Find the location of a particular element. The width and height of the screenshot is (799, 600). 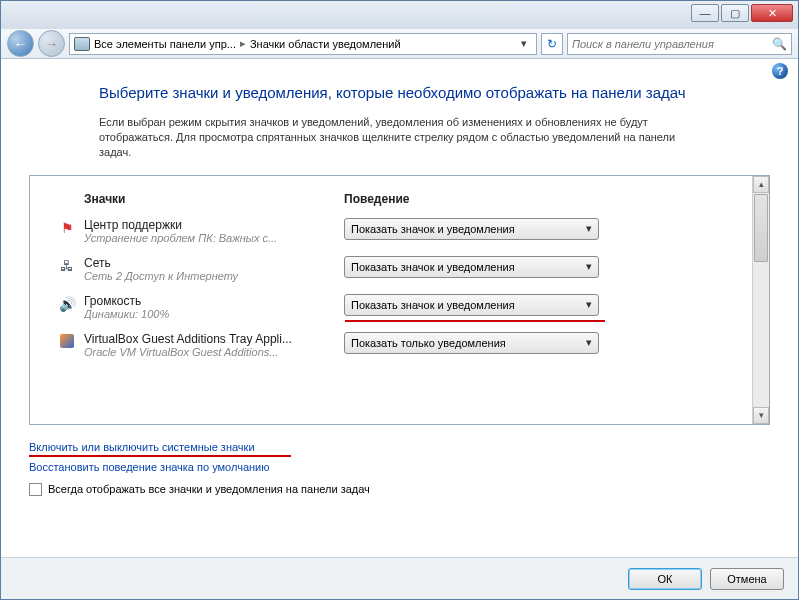

row-subtitle: Oracle VM VirtualBox Guest Additions... is located at coordinates (206, 352).